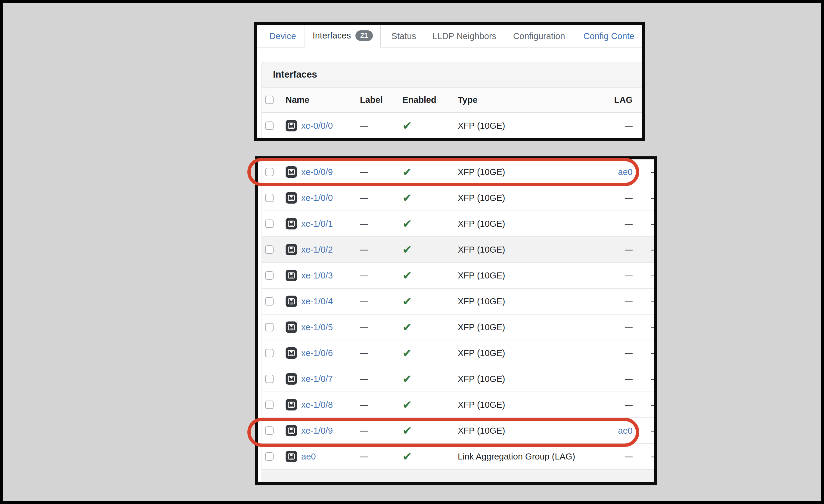  What do you see at coordinates (458, 250) in the screenshot?
I see `table-row-xe-1-0-2: xe-1/0/2 — ✔ XFP (10GE) — —` at bounding box center [458, 250].